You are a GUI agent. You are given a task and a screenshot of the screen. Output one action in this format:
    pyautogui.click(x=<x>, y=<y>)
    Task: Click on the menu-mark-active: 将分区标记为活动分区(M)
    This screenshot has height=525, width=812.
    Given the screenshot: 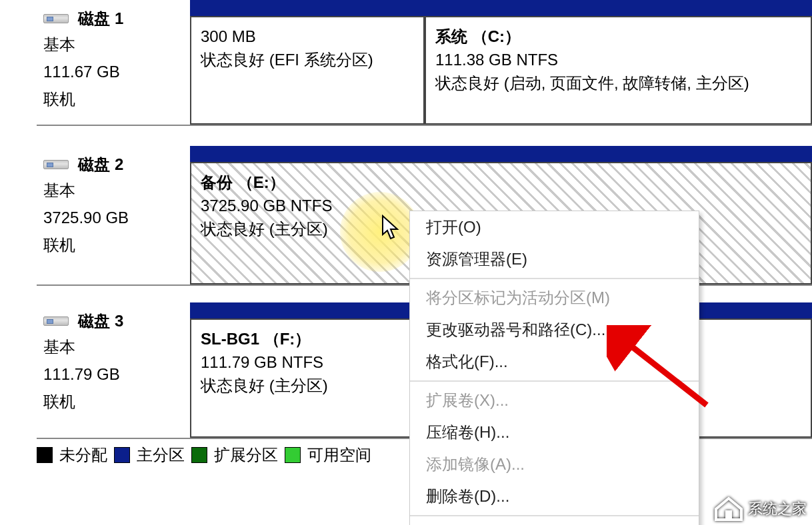 What is the action you would take?
    pyautogui.click(x=555, y=298)
    